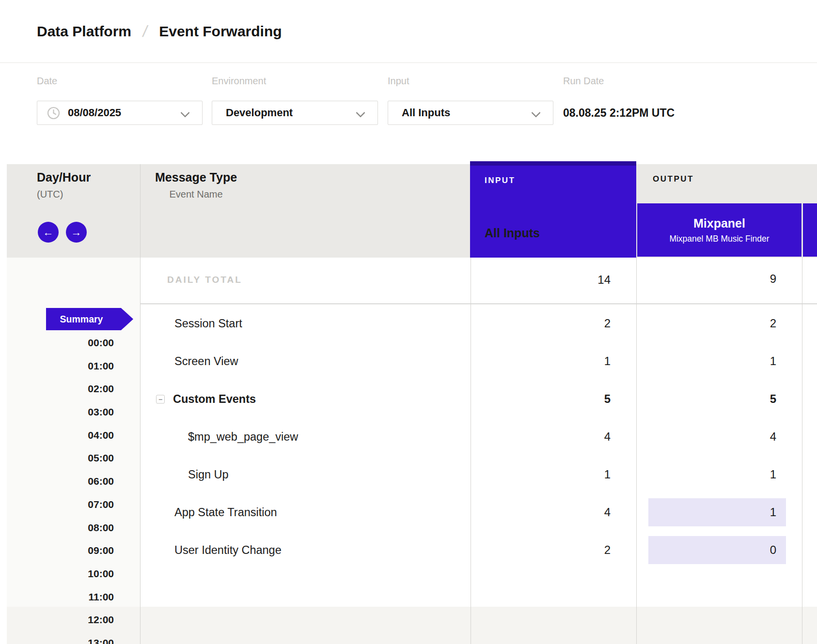  Describe the element at coordinates (77, 232) in the screenshot. I see `arrow-right-icon: →` at that location.